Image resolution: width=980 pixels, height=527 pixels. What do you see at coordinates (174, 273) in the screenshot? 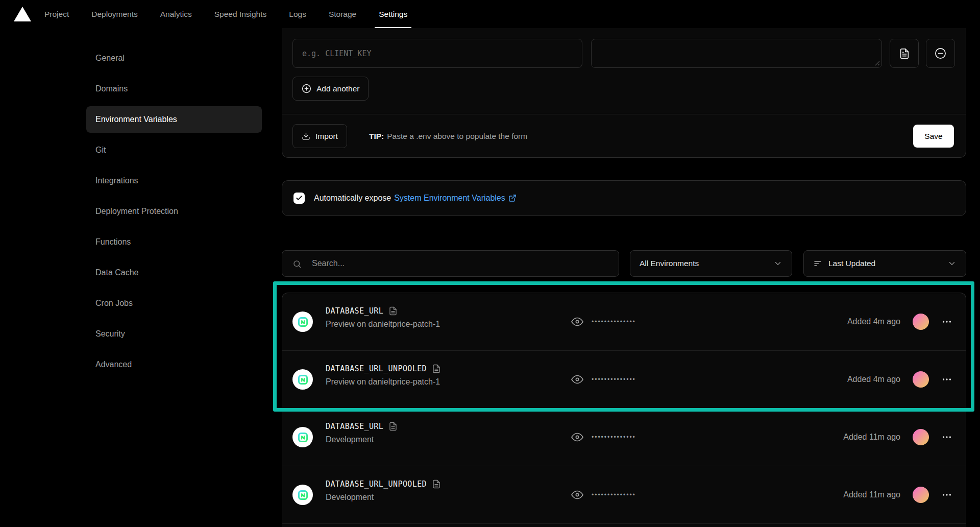
I see `sidebar-item: Data Cache` at bounding box center [174, 273].